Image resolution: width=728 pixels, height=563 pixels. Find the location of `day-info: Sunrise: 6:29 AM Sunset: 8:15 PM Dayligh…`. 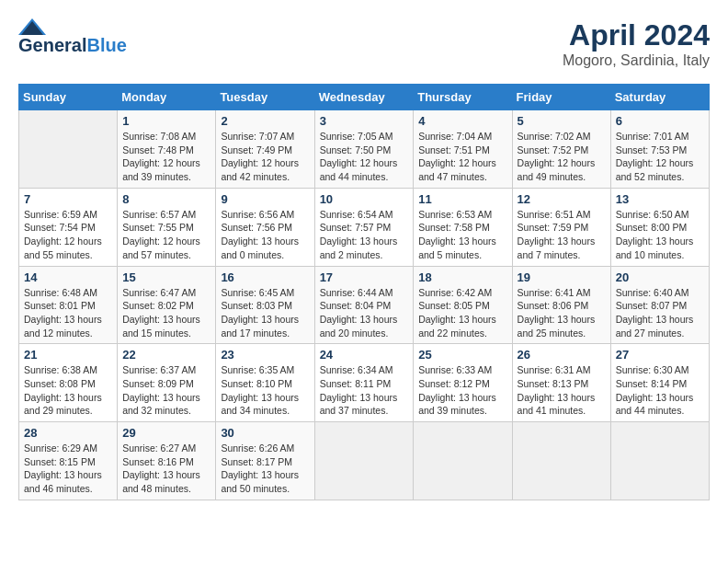

day-info: Sunrise: 6:29 AM Sunset: 8:15 PM Dayligh… is located at coordinates (68, 469).